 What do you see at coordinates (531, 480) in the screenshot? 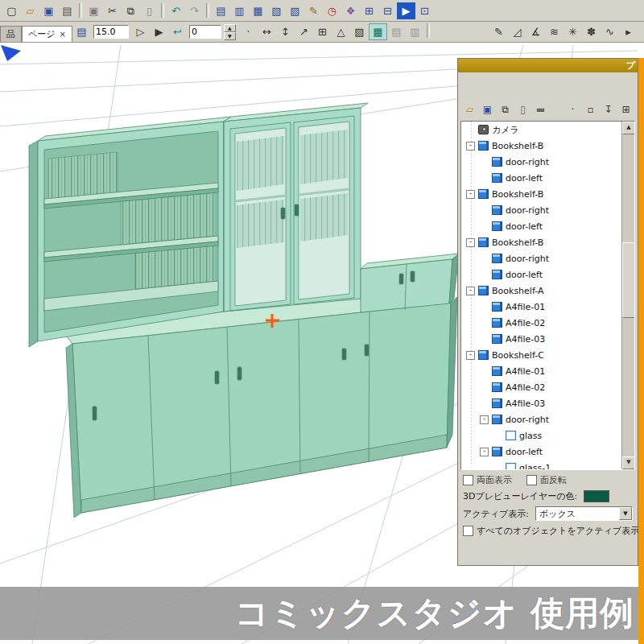
I see `face-flip-checkbox` at bounding box center [531, 480].